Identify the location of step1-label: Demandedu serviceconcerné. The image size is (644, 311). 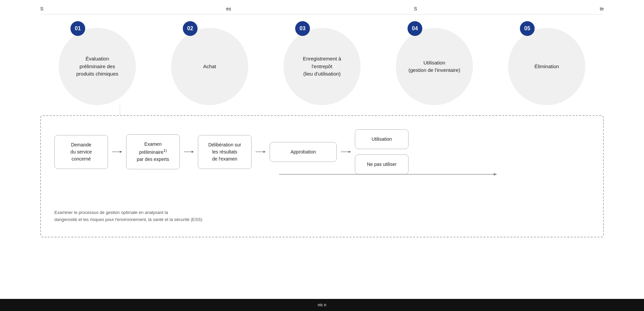
(81, 152).